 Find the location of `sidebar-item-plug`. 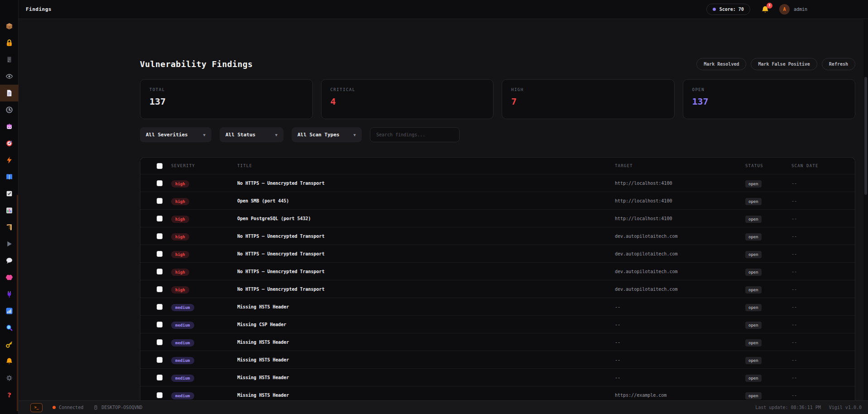

sidebar-item-plug is located at coordinates (9, 294).